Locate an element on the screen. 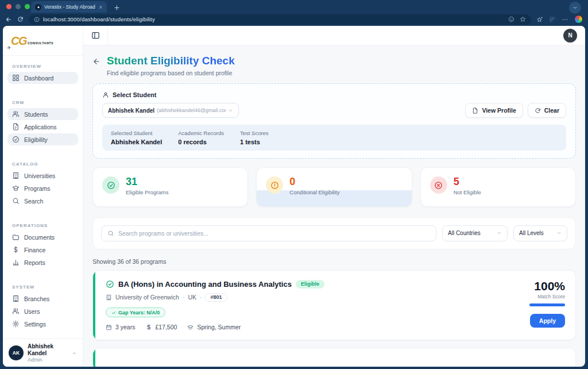  program-search-input is located at coordinates (274, 233).